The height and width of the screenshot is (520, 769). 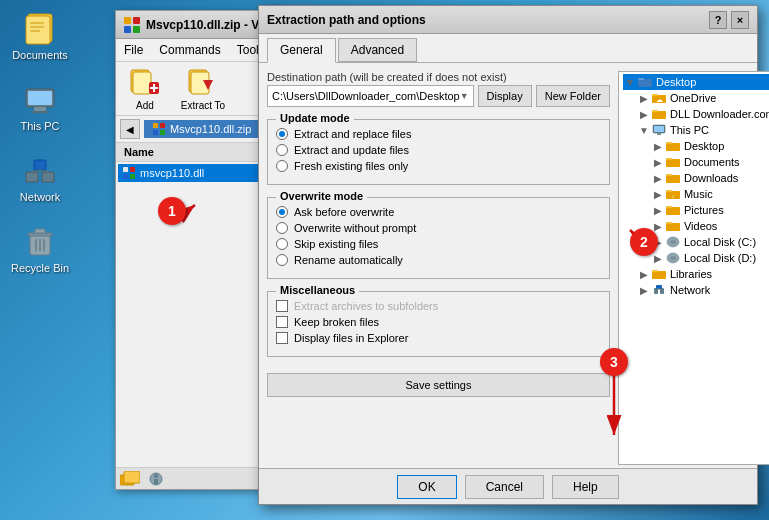 What do you see at coordinates (696, 194) in the screenshot?
I see `tree-item-music: ▶ ♪ Music` at bounding box center [696, 194].